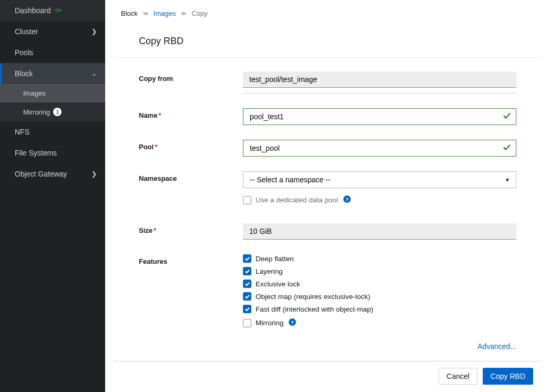 The width and height of the screenshot is (550, 392). What do you see at coordinates (458, 376) in the screenshot?
I see `cancel-button: Cancel` at bounding box center [458, 376].